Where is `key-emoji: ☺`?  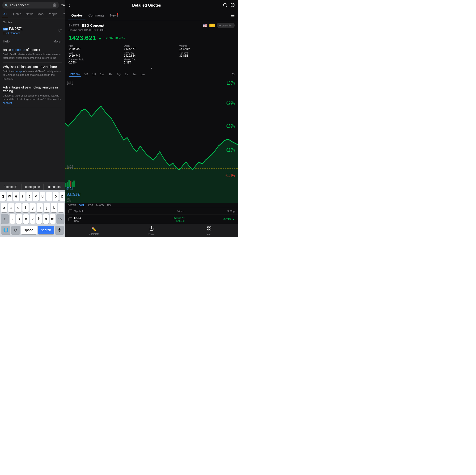 key-emoji: ☺ is located at coordinates (16, 230).